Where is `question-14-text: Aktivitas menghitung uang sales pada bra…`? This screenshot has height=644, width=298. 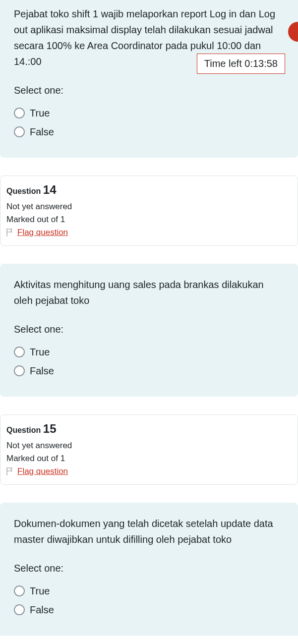 question-14-text: Aktivitas menghitung uang sales pada bra… is located at coordinates (149, 293).